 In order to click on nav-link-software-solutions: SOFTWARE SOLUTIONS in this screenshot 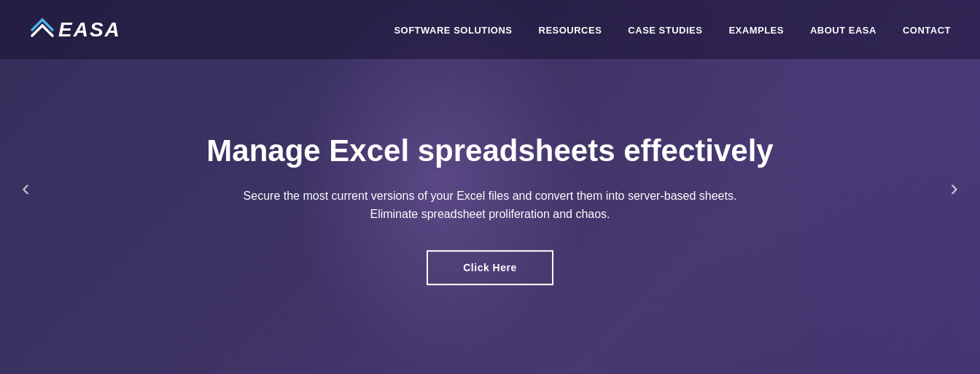, I will do `click(453, 31)`.